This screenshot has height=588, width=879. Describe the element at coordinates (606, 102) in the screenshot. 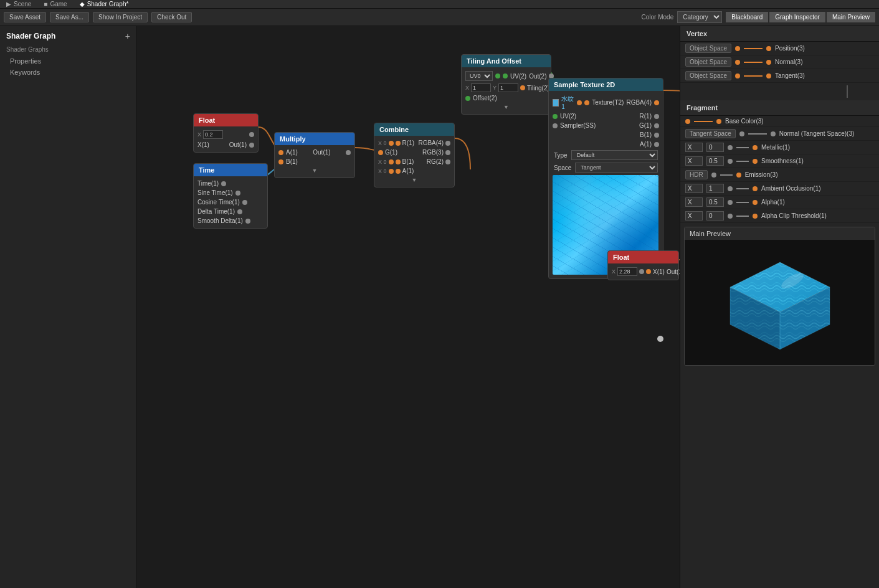

I see `texture2d-texture-label: 水纹1 Texture(T2) RGBA(4)` at that location.